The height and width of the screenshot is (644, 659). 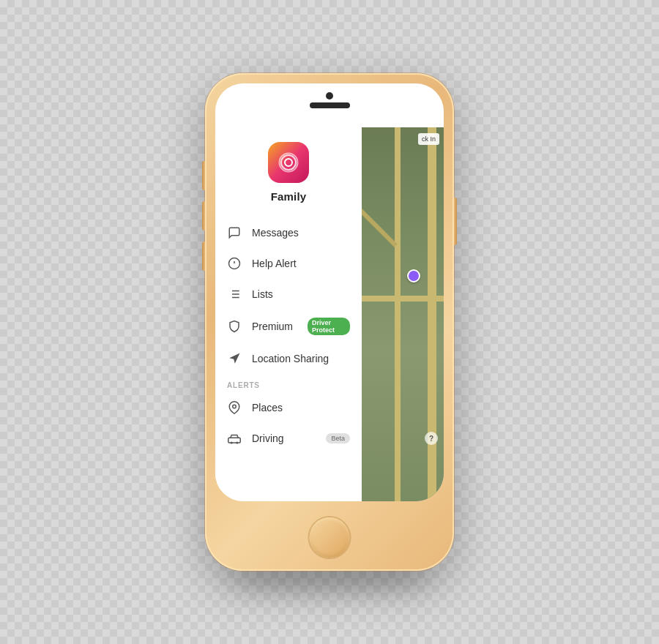 I want to click on checkin-label: ck In, so click(x=429, y=139).